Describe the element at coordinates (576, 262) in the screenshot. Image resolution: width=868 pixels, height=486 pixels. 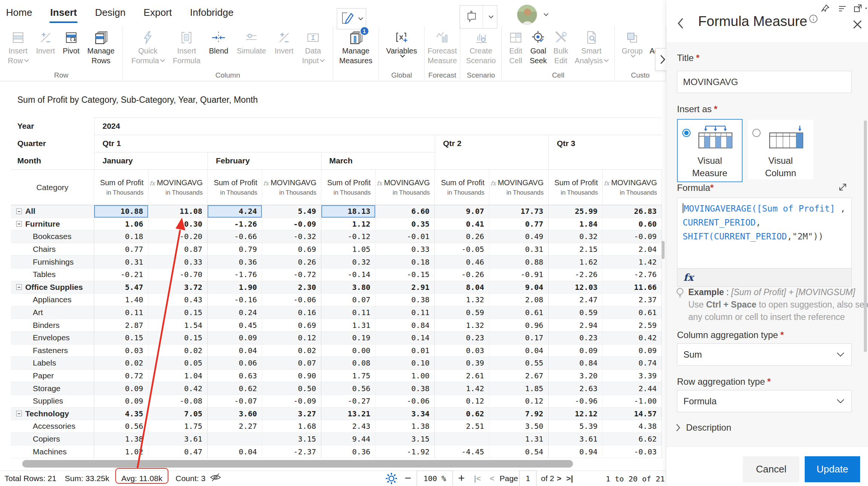
I see `table-cell: 1.62` at that location.